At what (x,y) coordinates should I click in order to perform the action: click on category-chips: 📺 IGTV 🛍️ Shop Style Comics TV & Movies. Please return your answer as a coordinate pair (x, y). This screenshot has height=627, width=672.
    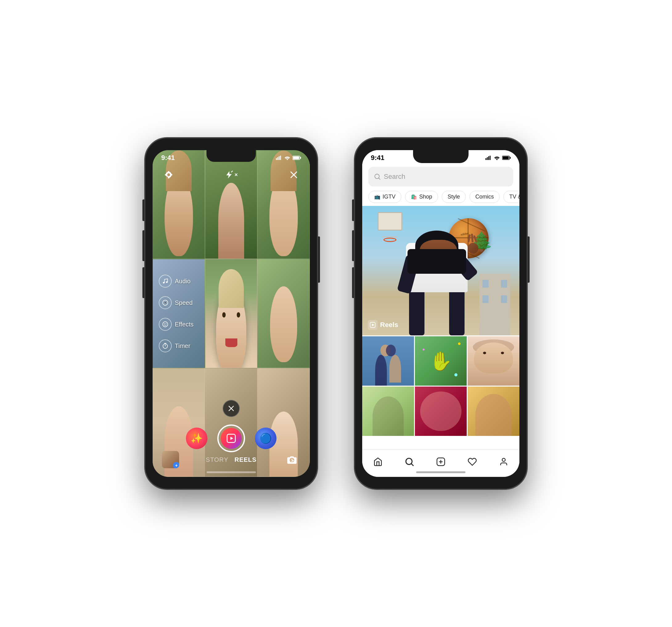
    Looking at the image, I should click on (441, 197).